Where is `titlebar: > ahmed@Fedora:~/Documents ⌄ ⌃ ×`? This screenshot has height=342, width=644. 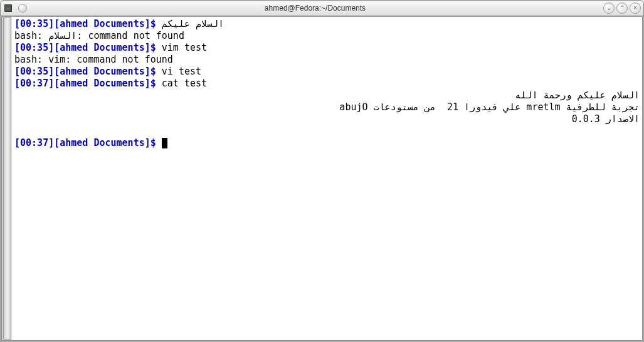 titlebar: > ahmed@Fedora:~/Documents ⌄ ⌃ × is located at coordinates (322, 8).